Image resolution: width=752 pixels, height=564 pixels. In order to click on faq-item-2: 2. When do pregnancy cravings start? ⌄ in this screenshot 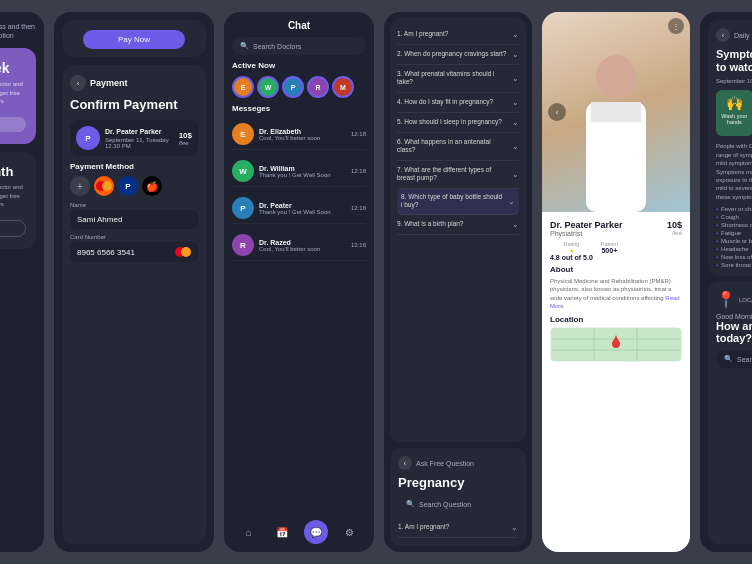, I will do `click(458, 55)`.